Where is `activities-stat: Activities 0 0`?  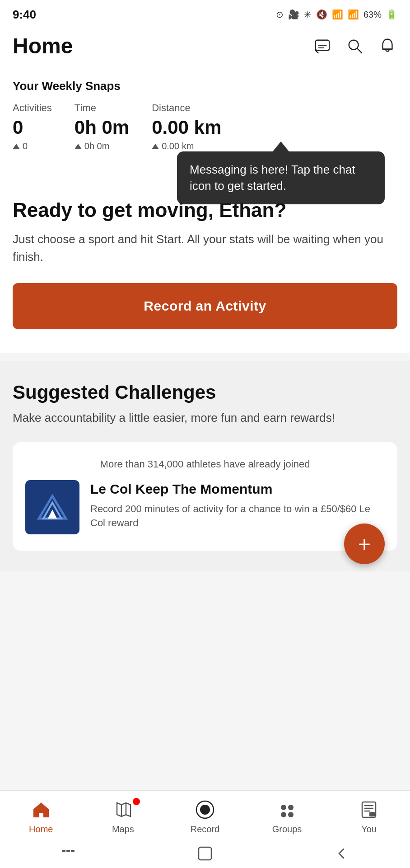 activities-stat: Activities 0 0 is located at coordinates (33, 127).